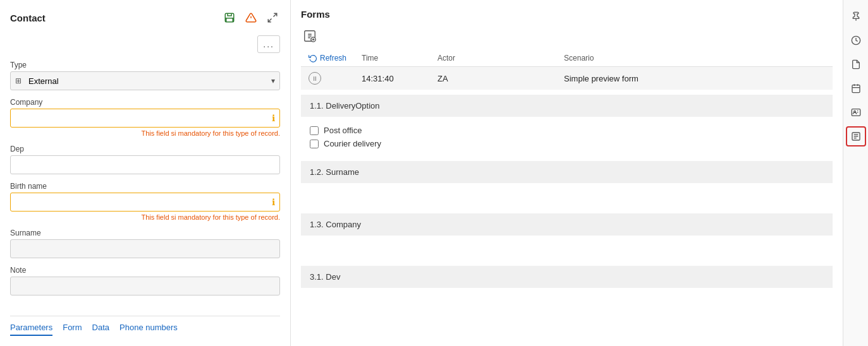 The width and height of the screenshot is (868, 346). Describe the element at coordinates (145, 217) in the screenshot. I see `birth-name-mandatory-msg: This field si mandatory for this type of…` at that location.